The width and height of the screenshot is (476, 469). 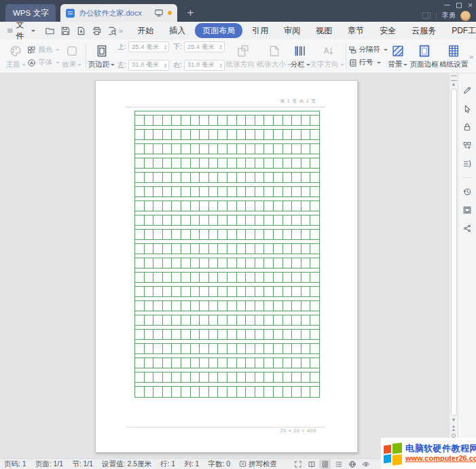 I want to click on scrollbar-thumb, so click(x=454, y=252).